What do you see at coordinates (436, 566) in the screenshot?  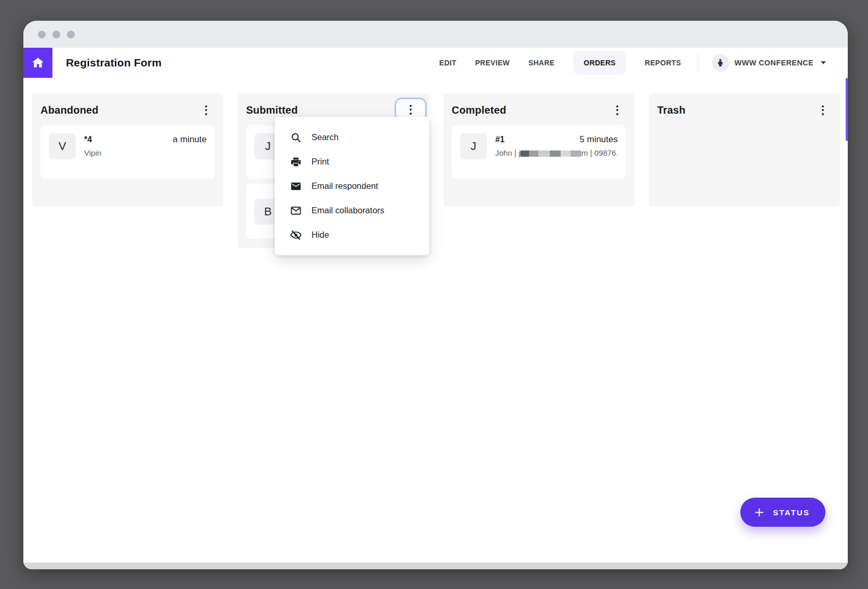 I see `horizontal-scrollbar-track` at bounding box center [436, 566].